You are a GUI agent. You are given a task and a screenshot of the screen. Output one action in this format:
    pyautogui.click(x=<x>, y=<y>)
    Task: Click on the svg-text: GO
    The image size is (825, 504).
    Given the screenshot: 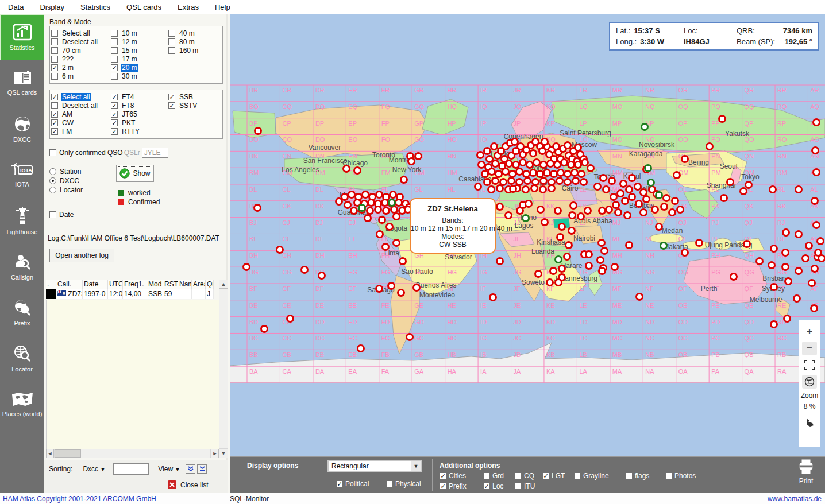 What is the action you would take?
    pyautogui.click(x=419, y=139)
    